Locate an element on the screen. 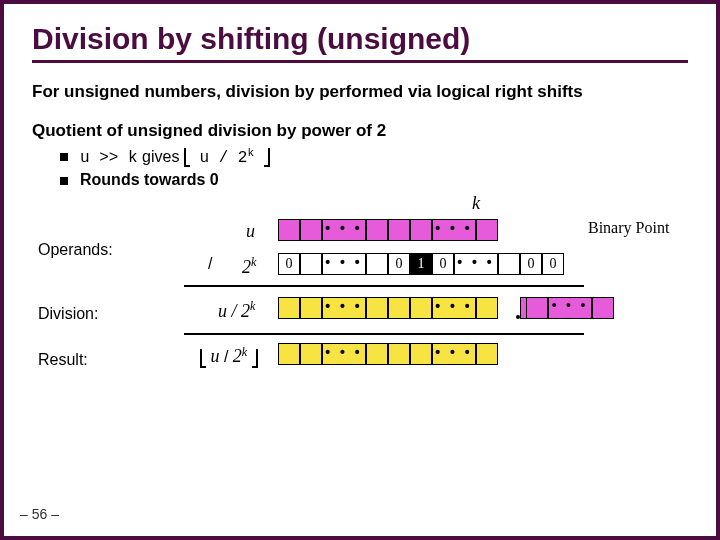 The height and width of the screenshot is (540, 720). floor-u-over-2k: u / 2k is located at coordinates (229, 356).